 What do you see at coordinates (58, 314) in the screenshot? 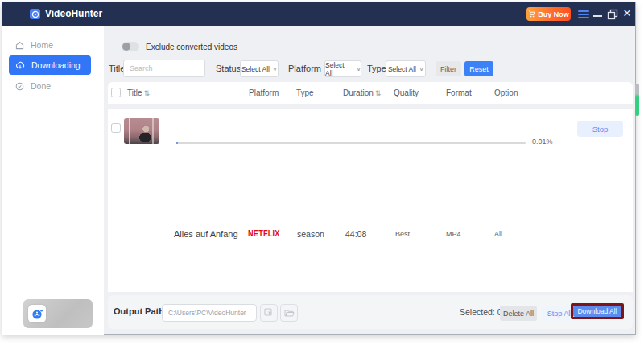
I see `app-watermark` at bounding box center [58, 314].